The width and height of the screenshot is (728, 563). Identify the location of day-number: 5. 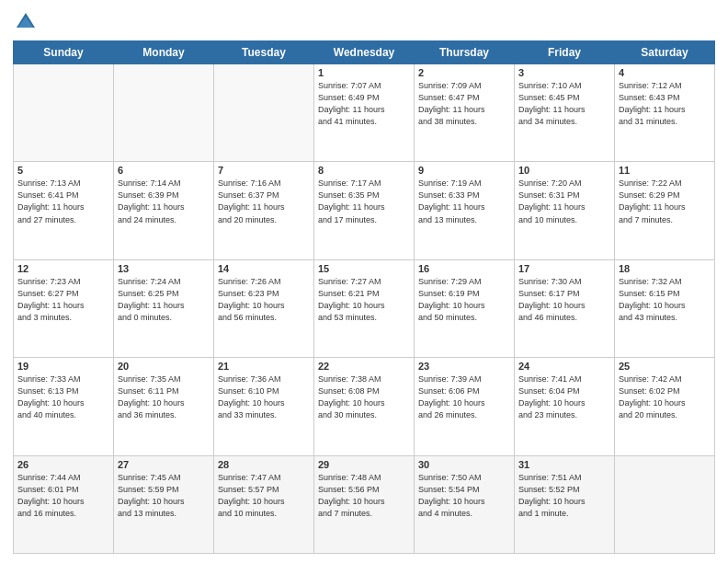
(63, 170).